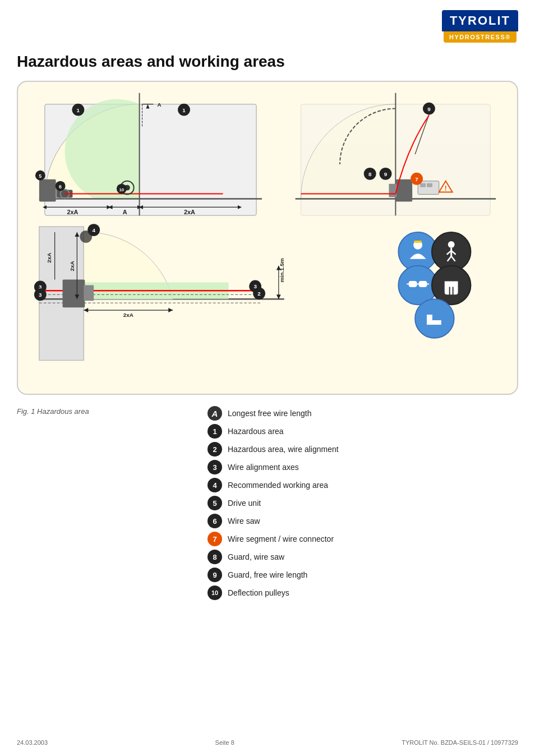 Image resolution: width=535 pixels, height=756 pixels. Describe the element at coordinates (215, 521) in the screenshot. I see `legend-badge: 6` at that location.